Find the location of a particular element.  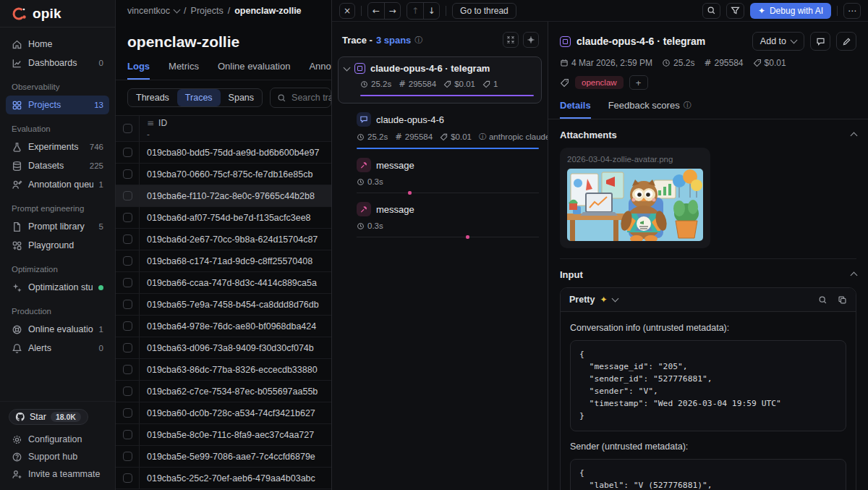

table-row: 019cba68-c174-71ad-9dc9-c8ff25570408 is located at coordinates (224, 261).